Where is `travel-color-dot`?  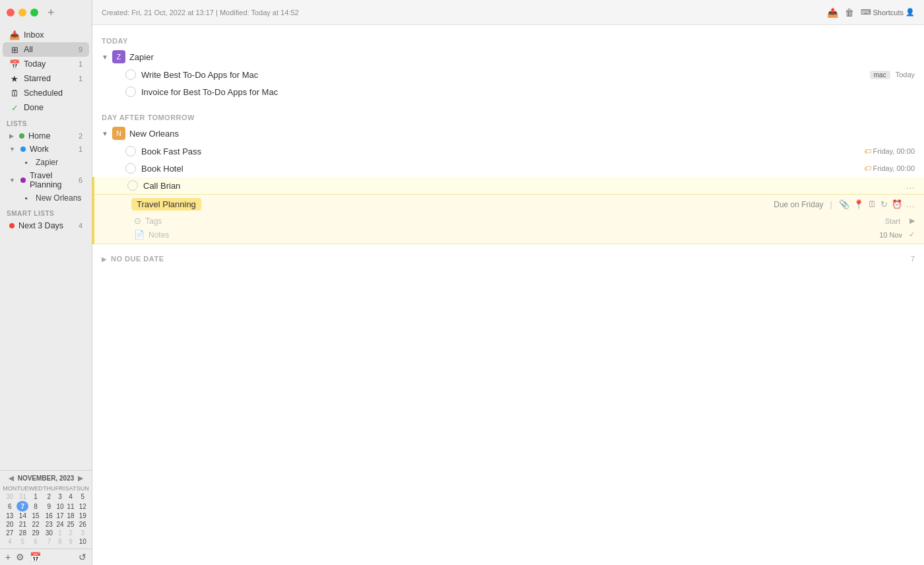
travel-color-dot is located at coordinates (23, 180).